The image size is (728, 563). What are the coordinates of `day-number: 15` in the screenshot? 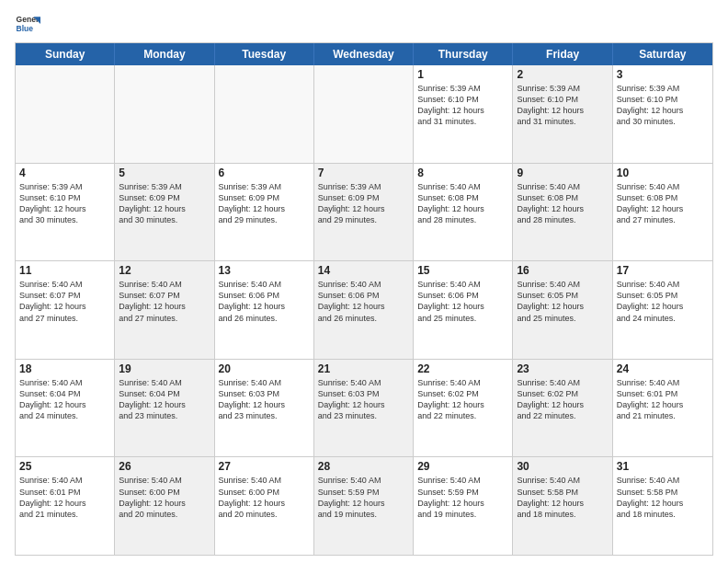 It's located at (463, 270).